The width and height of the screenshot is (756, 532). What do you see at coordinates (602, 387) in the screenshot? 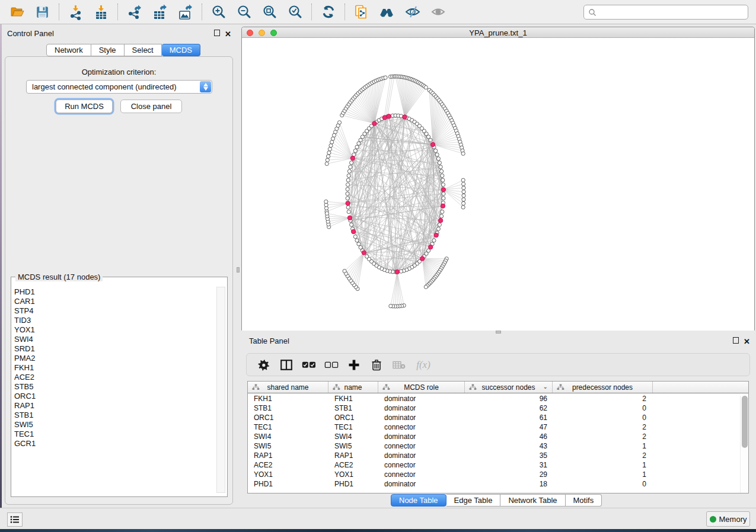
I see `column-header-predecessor-nodes: predecessor nodes` at bounding box center [602, 387].